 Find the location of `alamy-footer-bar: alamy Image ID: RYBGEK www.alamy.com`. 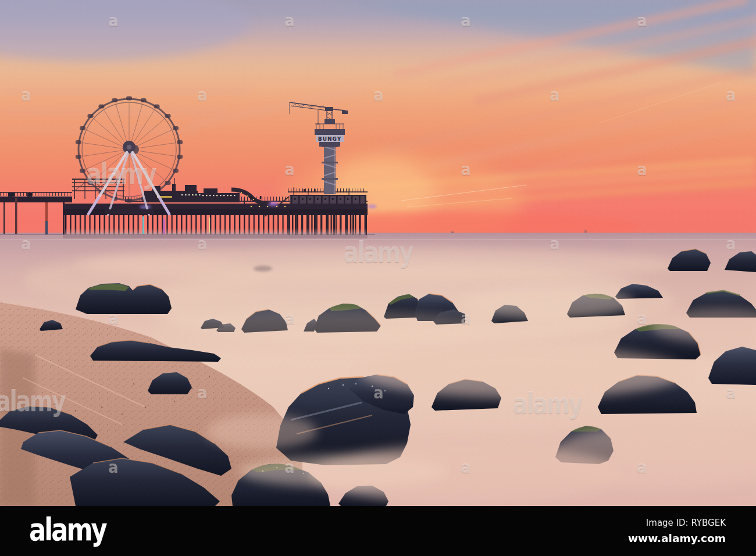

alamy-footer-bar: alamy Image ID: RYBGEK www.alamy.com is located at coordinates (378, 531).